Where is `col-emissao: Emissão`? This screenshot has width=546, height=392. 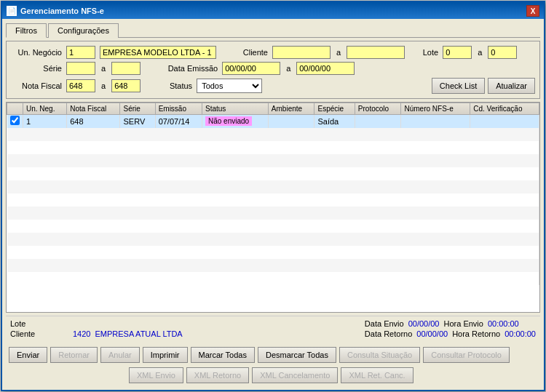 col-emissao: Emissão is located at coordinates (178, 109).